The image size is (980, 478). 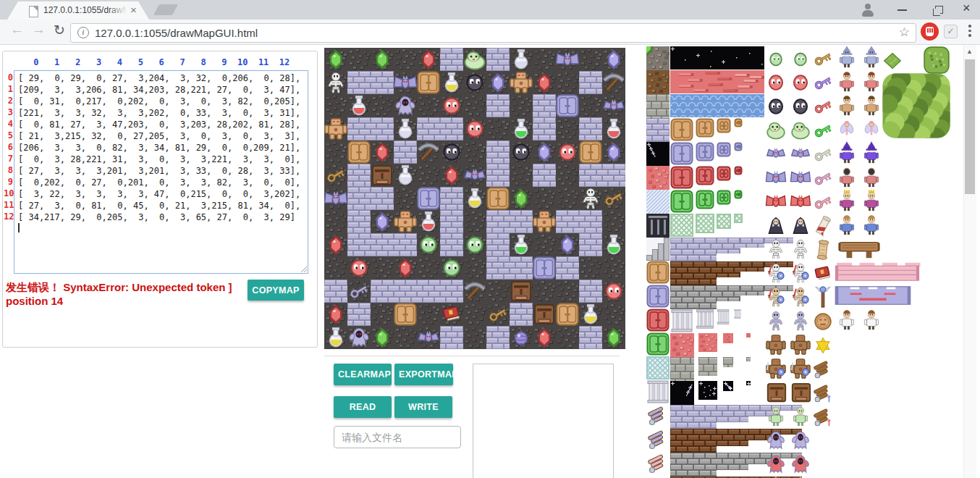 I want to click on matrix-textarea, so click(x=161, y=172).